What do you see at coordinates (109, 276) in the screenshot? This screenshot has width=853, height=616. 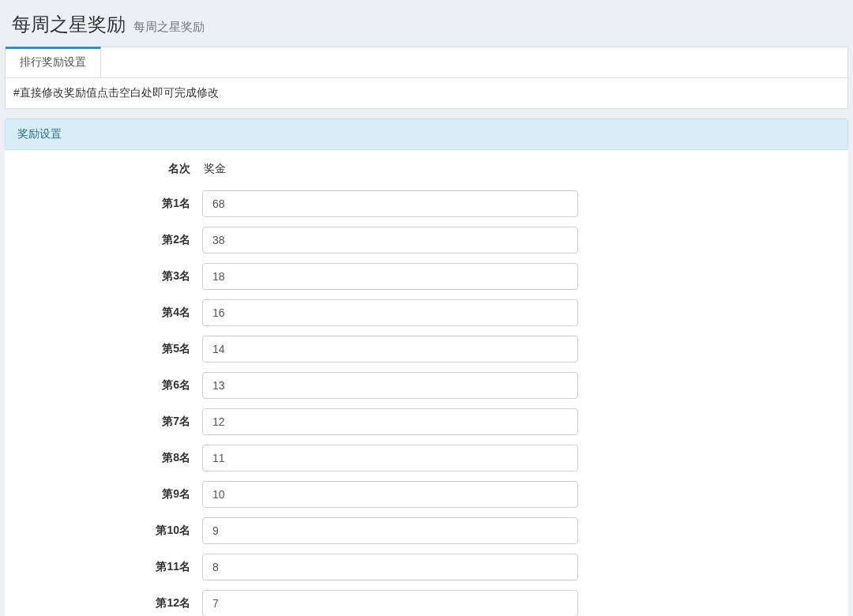 I see `rank-label: 第3名` at bounding box center [109, 276].